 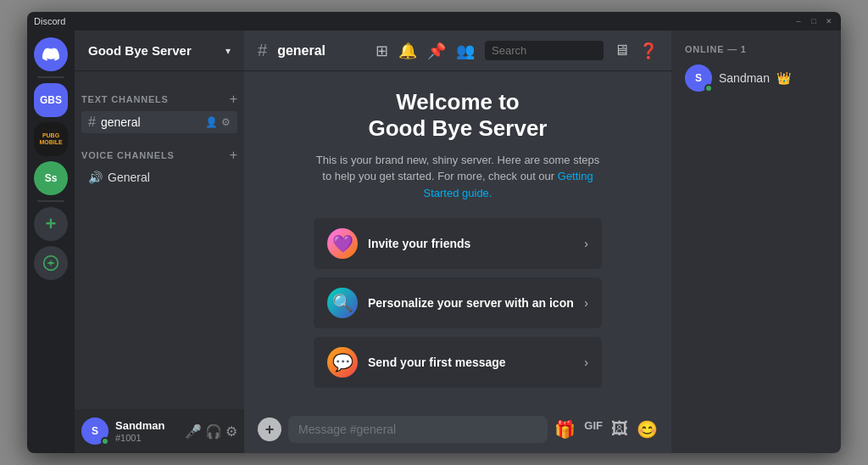 What do you see at coordinates (437, 51) in the screenshot?
I see `pin-icon: 📌` at bounding box center [437, 51].